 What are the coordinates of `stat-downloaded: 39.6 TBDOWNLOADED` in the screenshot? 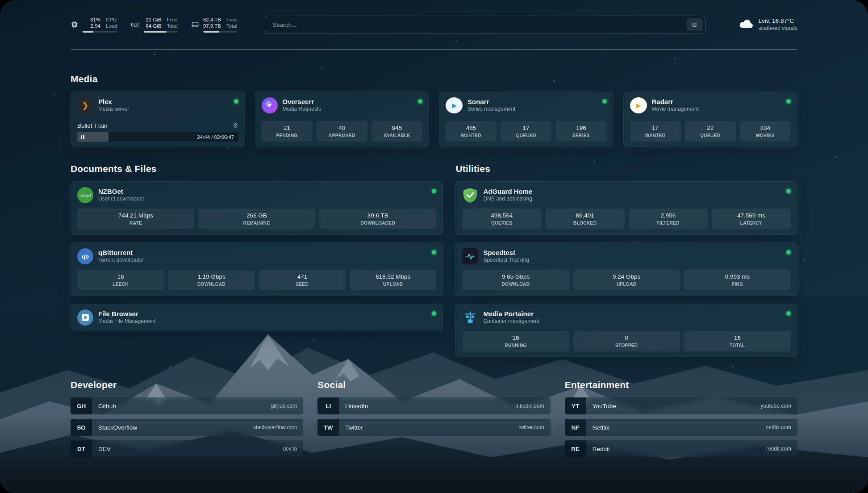 It's located at (378, 219).